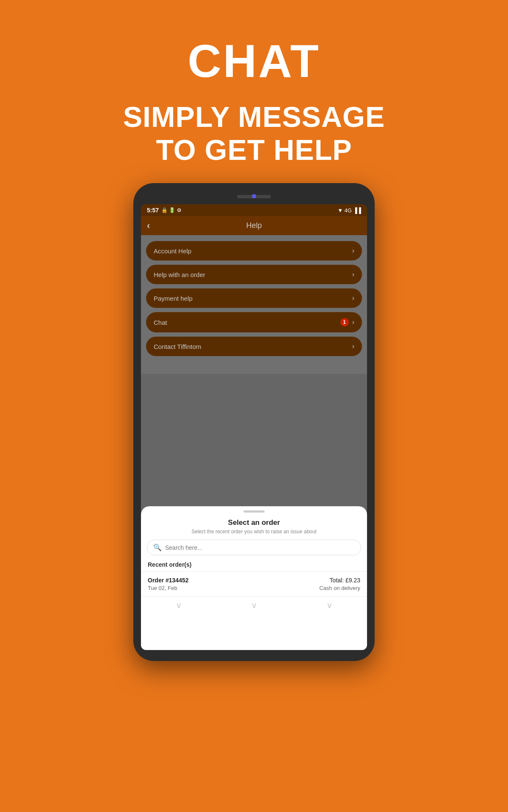  I want to click on bottom-nav: ∨ ∨ ∨, so click(254, 604).